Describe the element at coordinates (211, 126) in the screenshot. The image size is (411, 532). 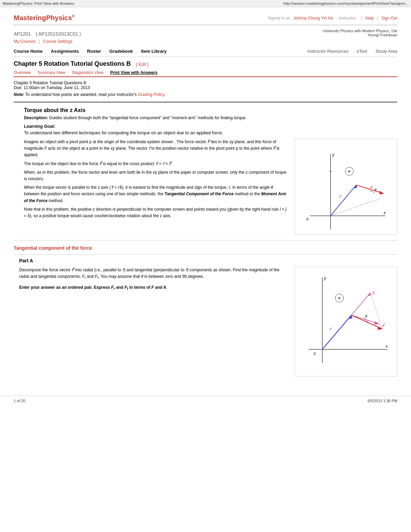
I see `learning-goal-label: Learning Goal:` at that location.